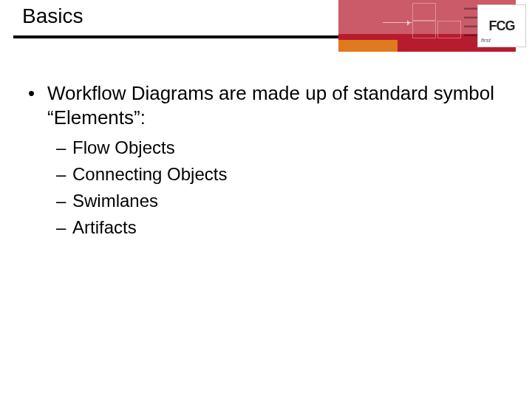 Image resolution: width=532 pixels, height=399 pixels. Describe the element at coordinates (265, 148) in the screenshot. I see `bullet-sub: Flow Objects` at that location.